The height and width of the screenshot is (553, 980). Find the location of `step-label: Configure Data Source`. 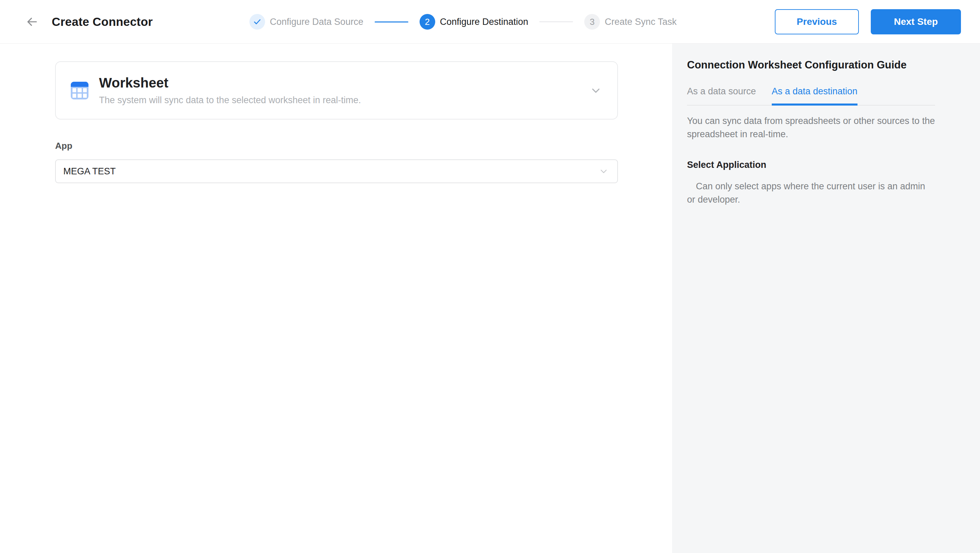

step-label: Configure Data Source is located at coordinates (317, 22).